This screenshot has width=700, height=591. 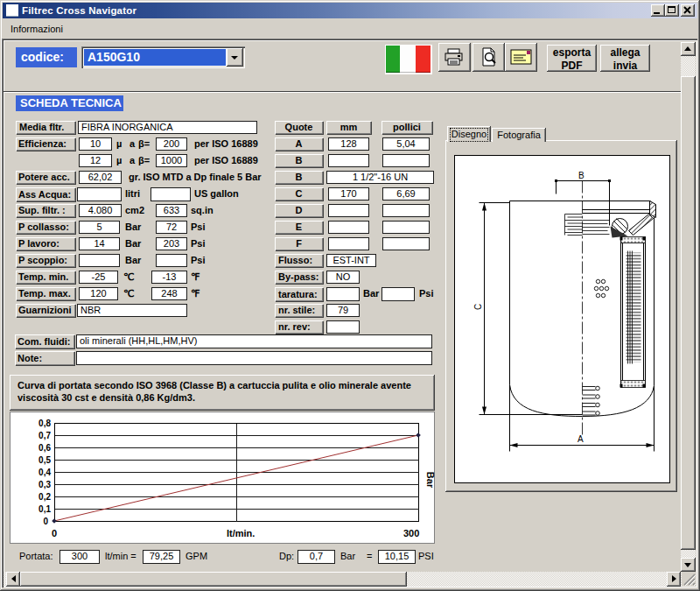 What do you see at coordinates (45, 436) in the screenshot?
I see `svg-text: 0,7` at bounding box center [45, 436].